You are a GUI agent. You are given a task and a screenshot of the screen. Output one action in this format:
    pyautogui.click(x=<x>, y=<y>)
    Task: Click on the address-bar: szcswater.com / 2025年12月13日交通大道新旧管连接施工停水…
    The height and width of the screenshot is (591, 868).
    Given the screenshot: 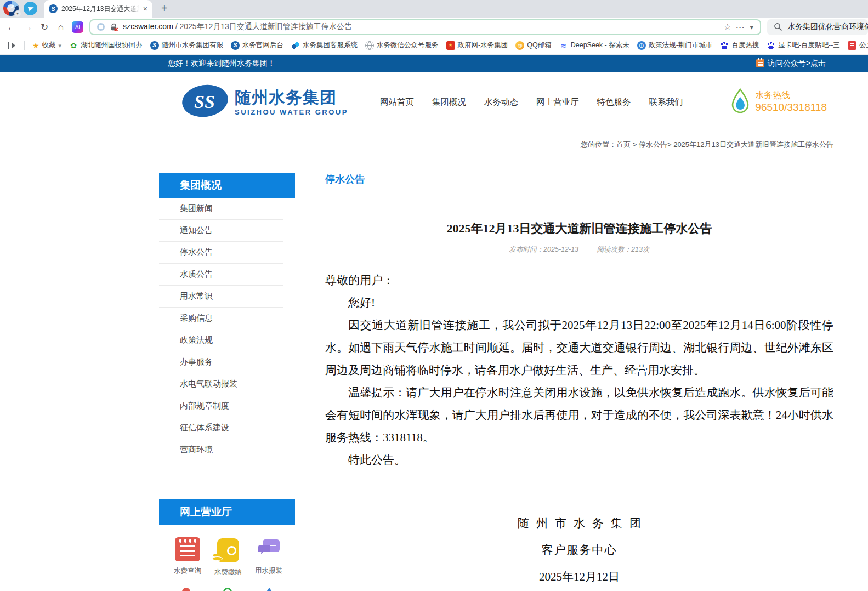 What is the action you would take?
    pyautogui.click(x=426, y=27)
    